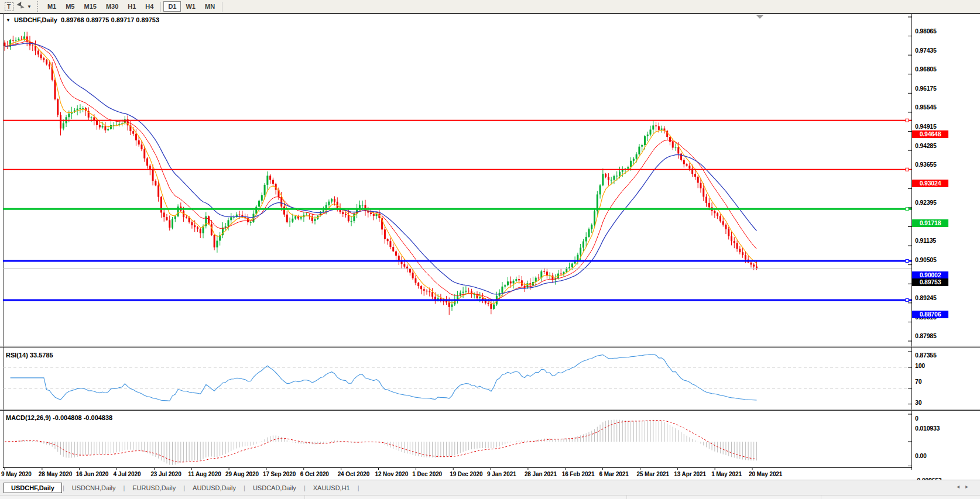  What do you see at coordinates (614, 474) in the screenshot?
I see `date-axis-label: 6 Mar 2021` at bounding box center [614, 474].